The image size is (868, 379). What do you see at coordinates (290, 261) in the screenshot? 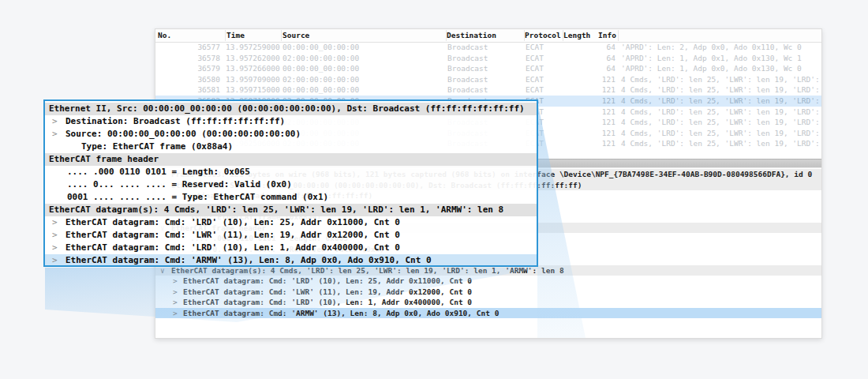
I see `tree-row-text: EtherCAT datagram: Cmd: 'ARMW' (13), Len…` at bounding box center [290, 261].